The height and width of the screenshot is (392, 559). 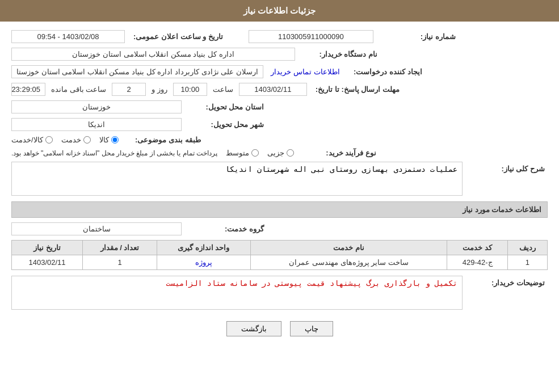 What do you see at coordinates (279, 210) in the screenshot?
I see `services-header: اطلاعات خدمات مورد نیاز` at bounding box center [279, 210].